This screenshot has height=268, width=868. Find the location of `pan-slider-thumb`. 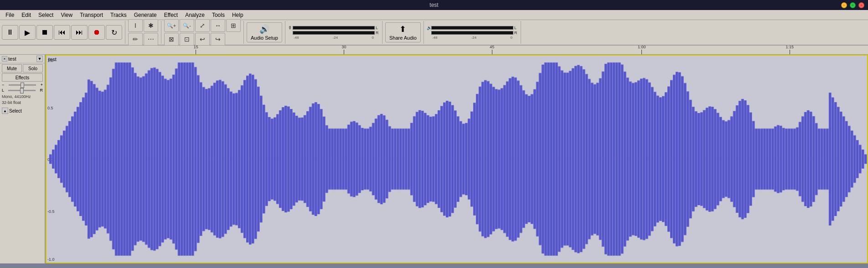

pan-slider-thumb is located at coordinates (22, 91).